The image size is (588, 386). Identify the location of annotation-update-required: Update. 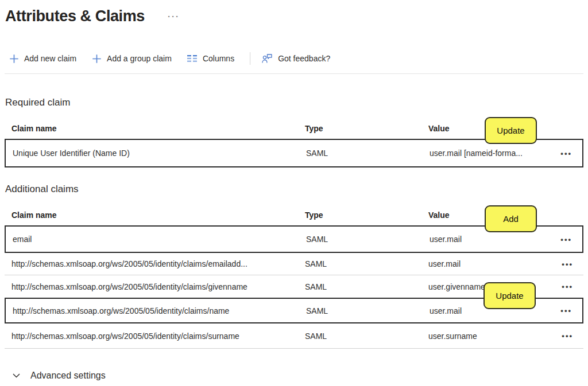
(511, 131).